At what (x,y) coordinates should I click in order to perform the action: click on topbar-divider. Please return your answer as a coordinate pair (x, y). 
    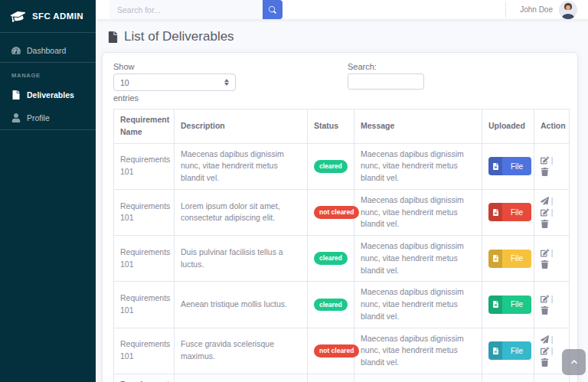
    Looking at the image, I should click on (505, 10).